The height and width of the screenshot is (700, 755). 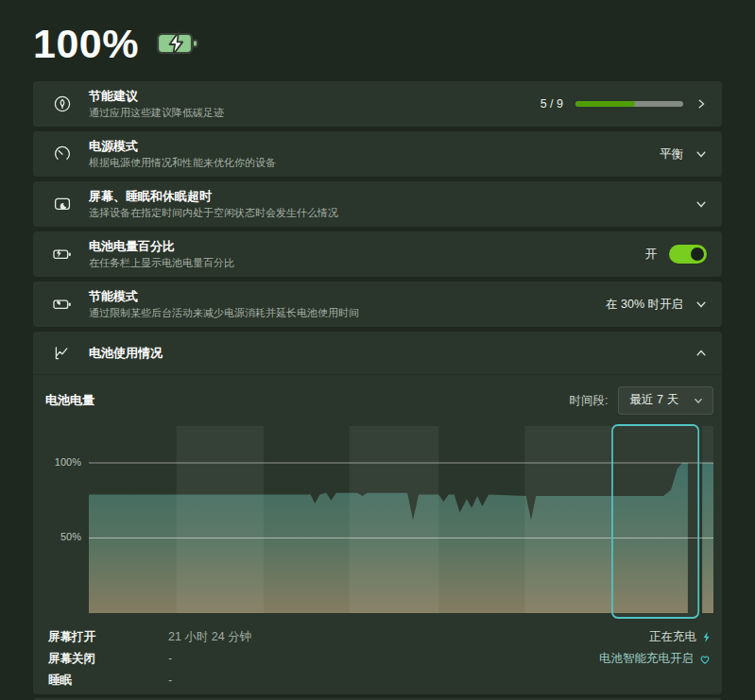 What do you see at coordinates (315, 112) in the screenshot?
I see `row-subtitle: 通过应用这些建议降低碳足迹` at bounding box center [315, 112].